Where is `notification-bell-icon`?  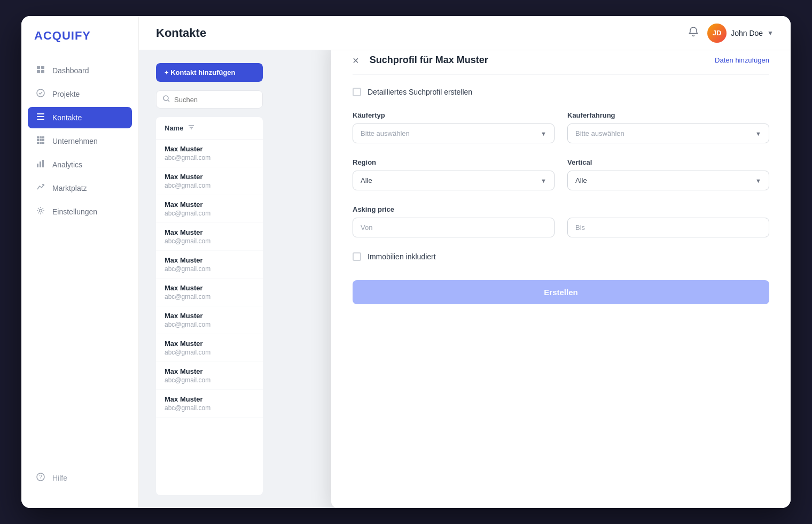 notification-bell-icon is located at coordinates (693, 33).